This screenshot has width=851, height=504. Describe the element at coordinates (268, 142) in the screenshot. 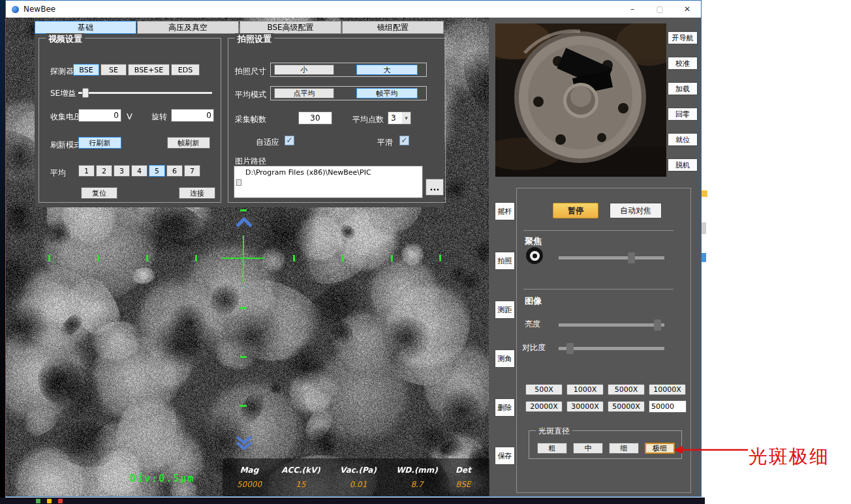

I see `adaptive-label: 自适应` at that location.